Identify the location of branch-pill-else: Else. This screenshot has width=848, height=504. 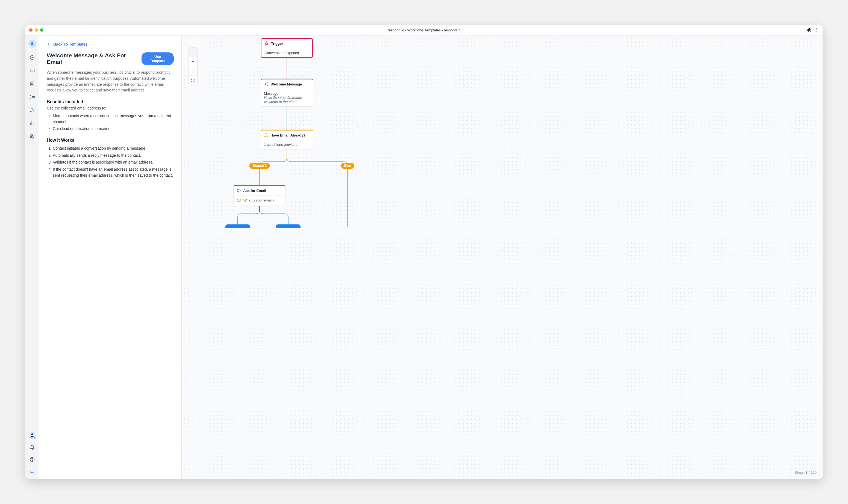
(348, 166).